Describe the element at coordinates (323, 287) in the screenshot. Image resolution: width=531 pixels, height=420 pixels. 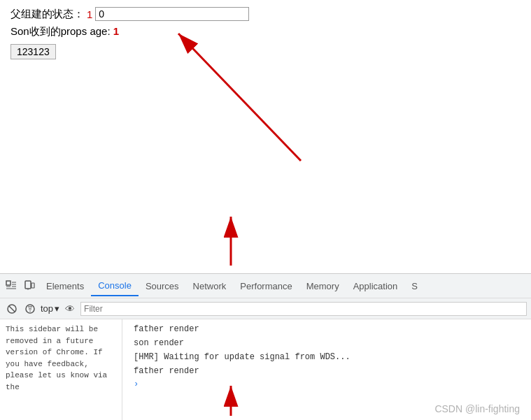
I see `tab-memory: Memory` at that location.